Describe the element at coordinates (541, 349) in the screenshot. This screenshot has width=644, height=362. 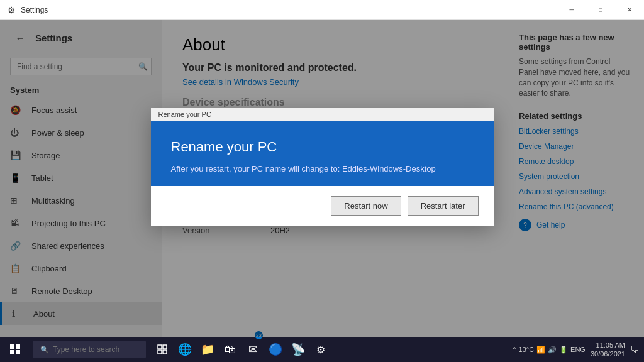
I see `wifi-icon: 📶` at that location.